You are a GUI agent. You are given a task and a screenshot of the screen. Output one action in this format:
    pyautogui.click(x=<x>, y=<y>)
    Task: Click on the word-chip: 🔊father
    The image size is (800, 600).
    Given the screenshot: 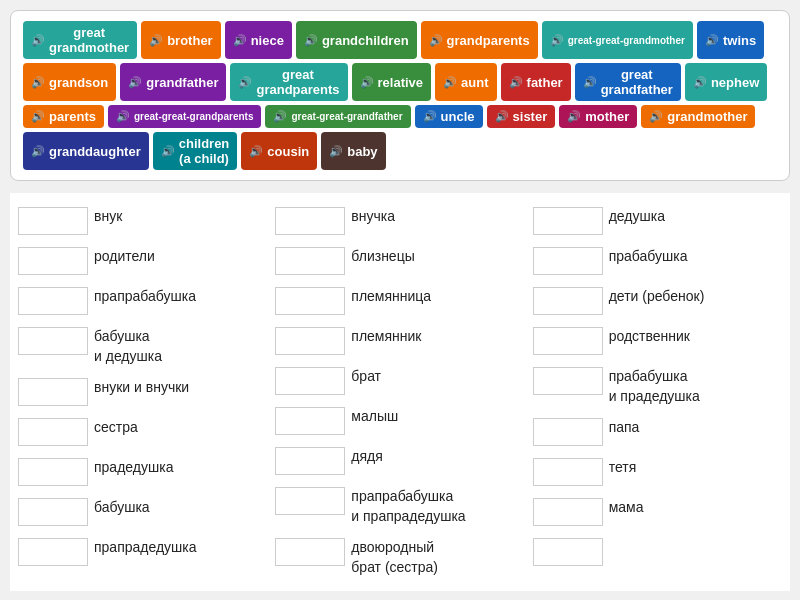 What is the action you would take?
    pyautogui.click(x=536, y=82)
    